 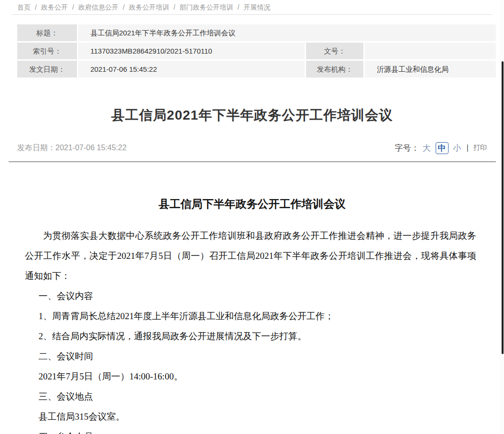 What do you see at coordinates (149, 7) in the screenshot?
I see `breadcrumb-item: 政务公开培训` at bounding box center [149, 7].